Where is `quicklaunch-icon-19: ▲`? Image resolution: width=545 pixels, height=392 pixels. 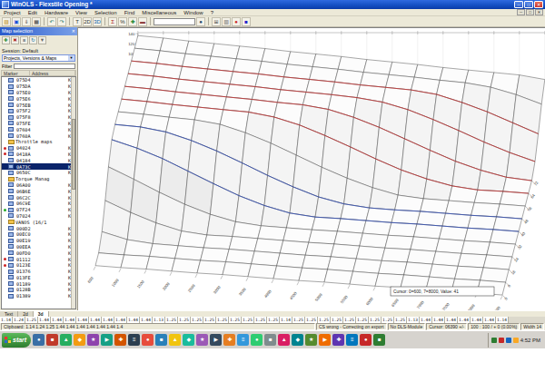 quicklaunch-icon-19: ▲ is located at coordinates (283, 339).